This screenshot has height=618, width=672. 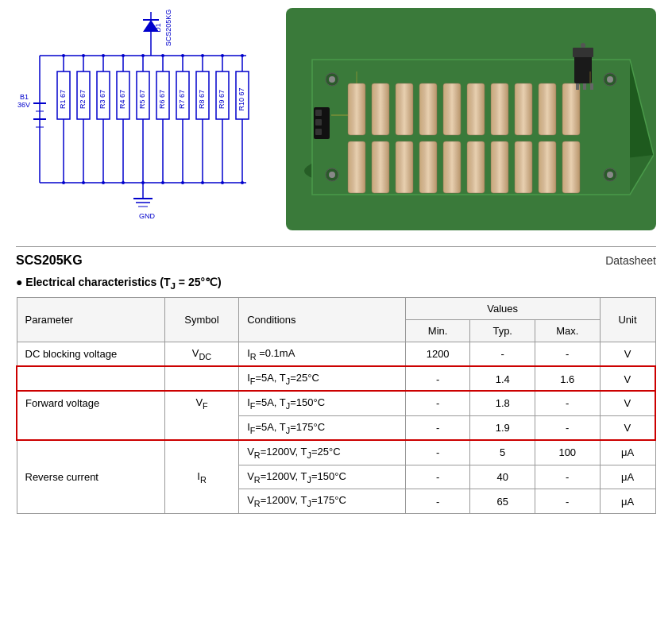 What do you see at coordinates (122, 99) in the screenshot?
I see `svg-text: R4 67` at bounding box center [122, 99].